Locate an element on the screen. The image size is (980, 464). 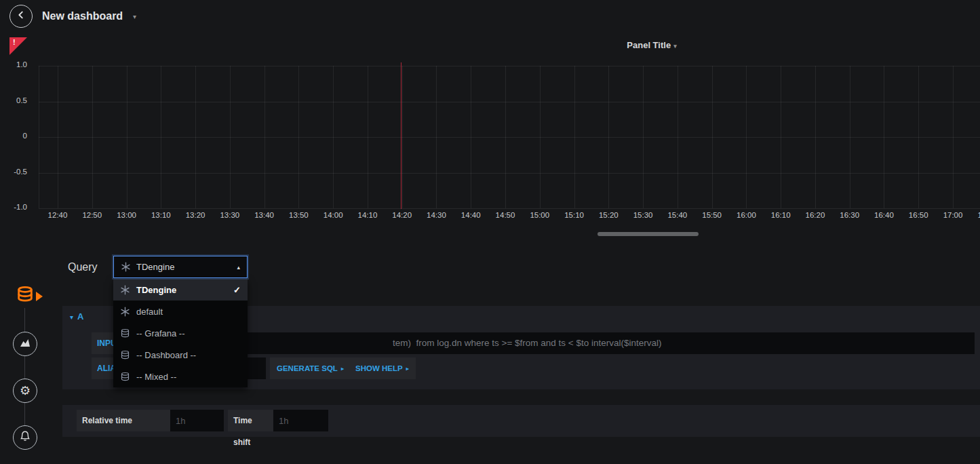
x-tick-label: 16:40 is located at coordinates (884, 215).